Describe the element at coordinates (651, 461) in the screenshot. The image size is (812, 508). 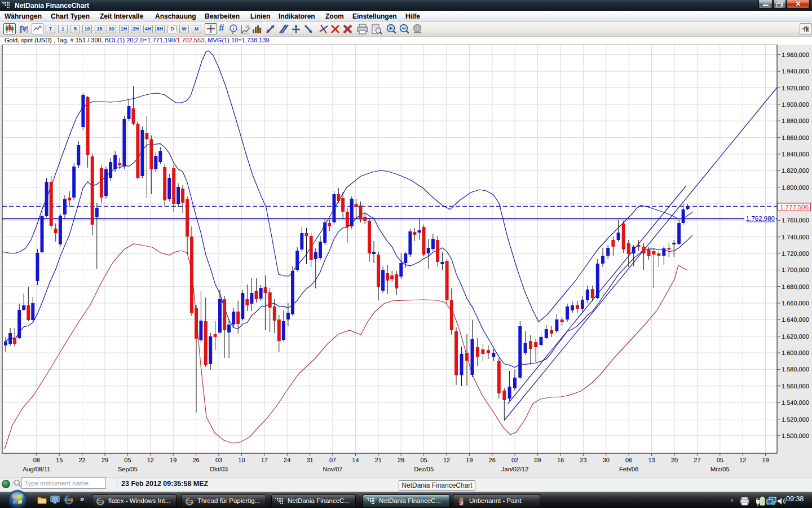
I see `svg-text: 13` at that location.